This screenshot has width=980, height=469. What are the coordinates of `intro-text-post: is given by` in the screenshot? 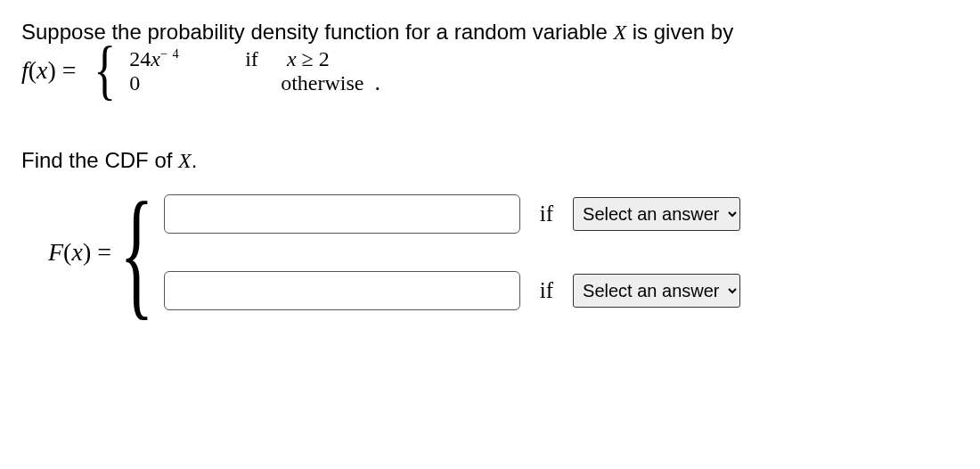 It's located at (680, 32).